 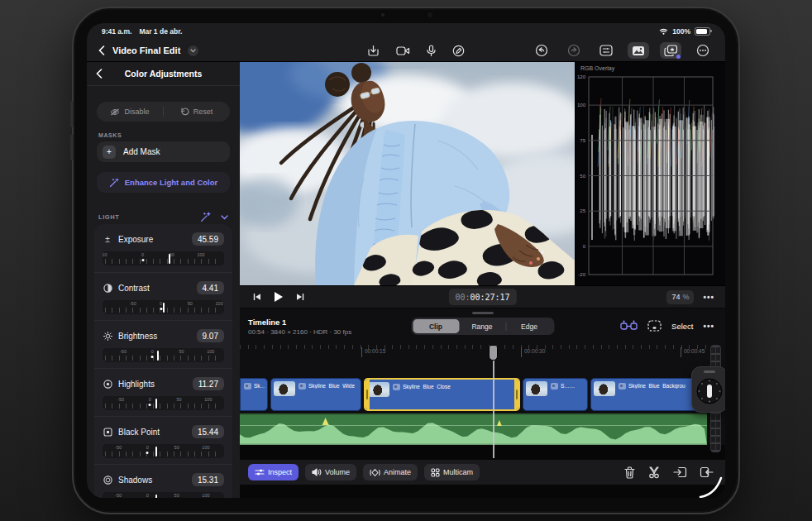 I want to click on camera-icon, so click(x=404, y=51).